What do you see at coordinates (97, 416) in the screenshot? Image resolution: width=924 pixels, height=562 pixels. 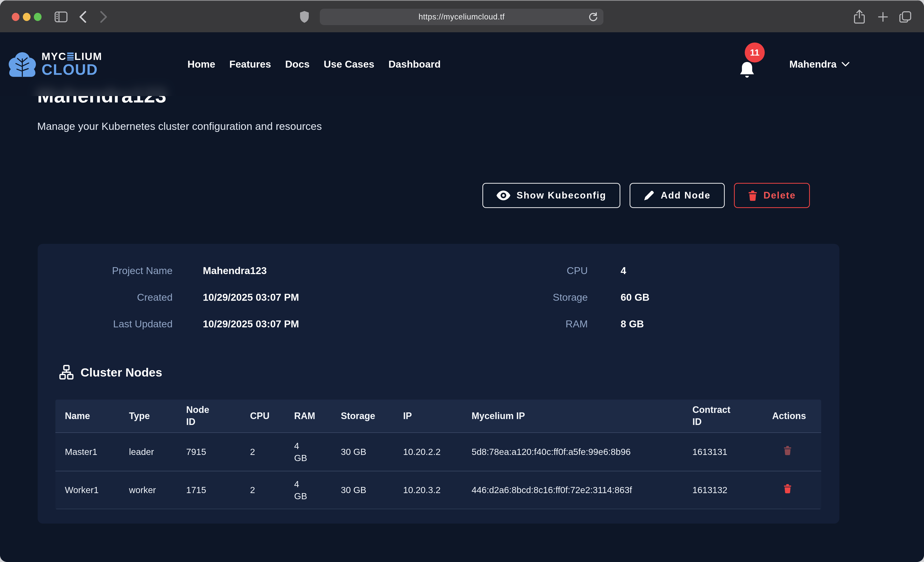 I see `col-header-name: Name` at bounding box center [97, 416].